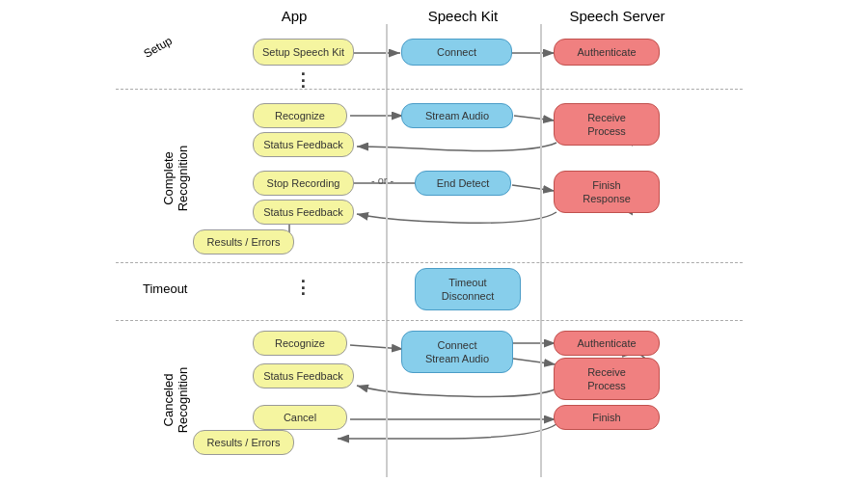 The height and width of the screenshot is (482, 868). I want to click on node-results-errors-2: Results / Errors, so click(243, 442).